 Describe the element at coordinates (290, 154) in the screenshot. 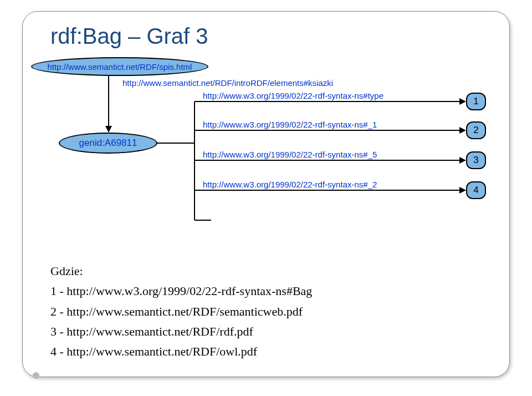

I see `edge-5-label: http://www.w3.org/1999/02/22-rdf-syntax-…` at that location.